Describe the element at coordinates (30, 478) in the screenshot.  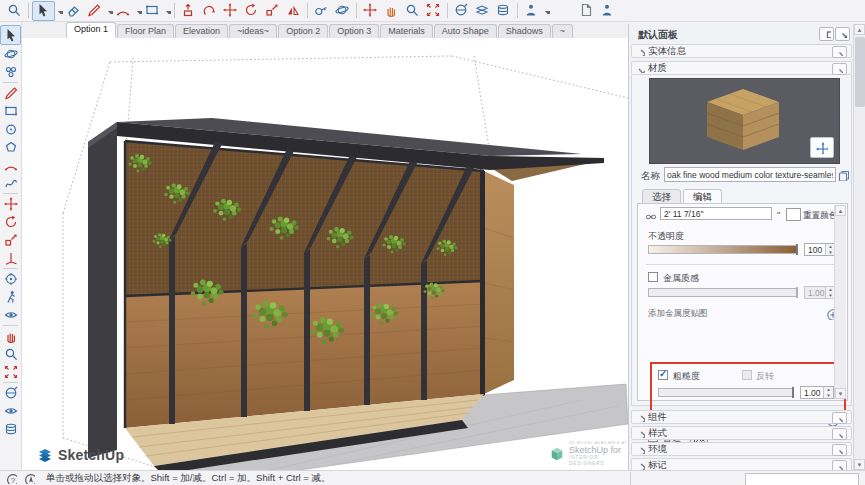
I see `geolocation-icon` at that location.